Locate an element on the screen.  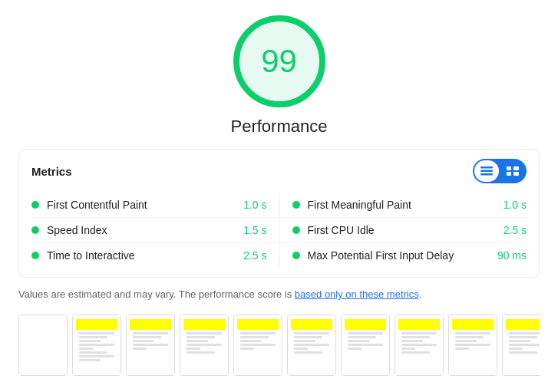
grid-view-button is located at coordinates (513, 171).